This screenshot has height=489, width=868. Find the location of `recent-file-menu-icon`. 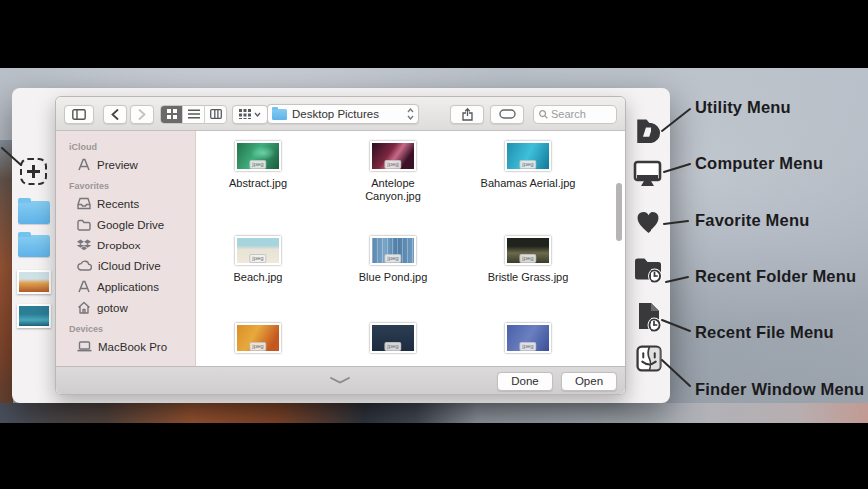

recent-file-menu-icon is located at coordinates (650, 319).